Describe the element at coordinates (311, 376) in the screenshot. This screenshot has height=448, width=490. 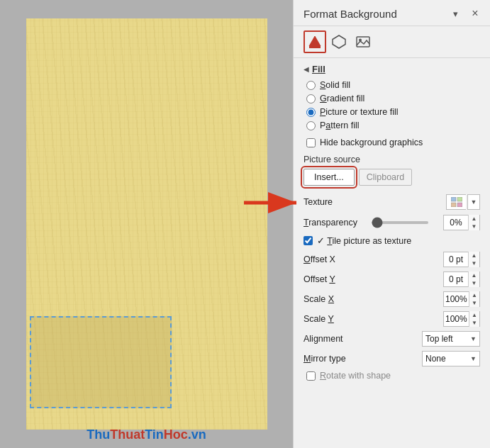
I see `rotate-checkbox` at that location.